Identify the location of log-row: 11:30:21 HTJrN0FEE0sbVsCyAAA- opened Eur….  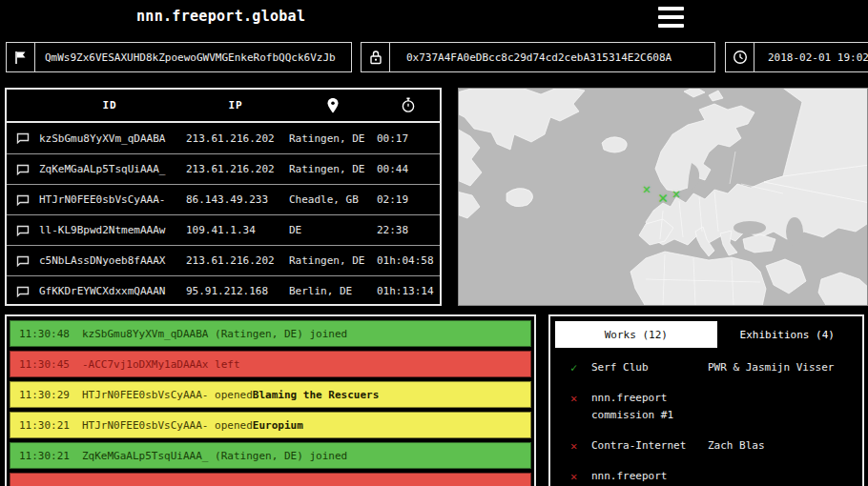
(271, 425).